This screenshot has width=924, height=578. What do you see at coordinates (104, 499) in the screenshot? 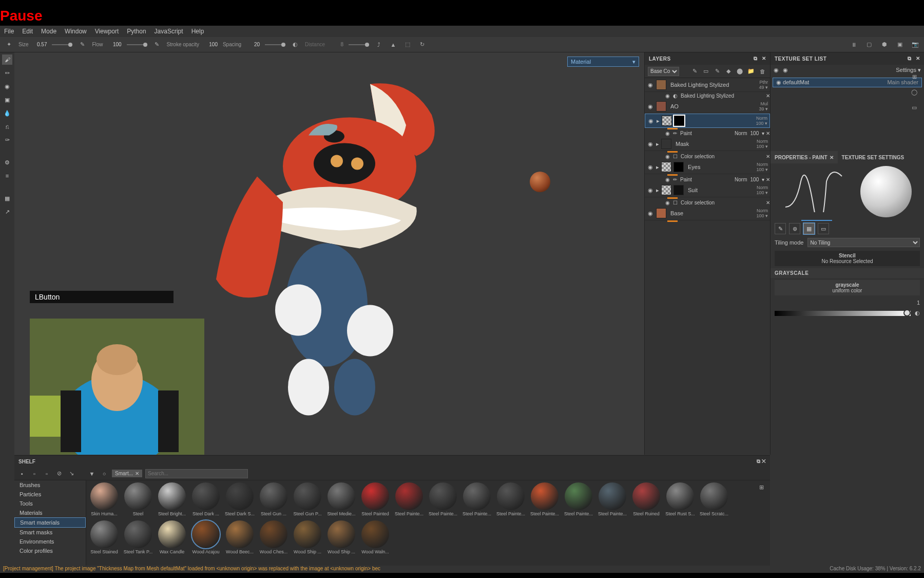
I see `shelf-item: Skin Huma...` at bounding box center [104, 499].